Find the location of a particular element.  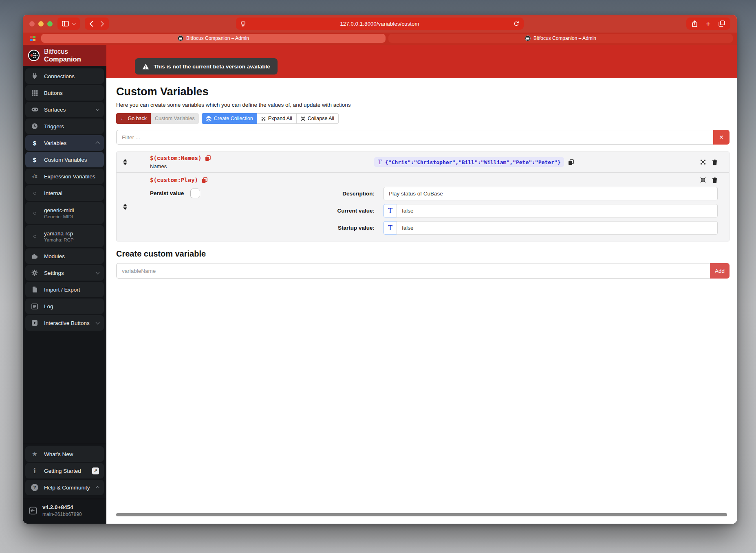

sidebar: Bitfocus Companion Connections Buttons S… is located at coordinates (64, 284).